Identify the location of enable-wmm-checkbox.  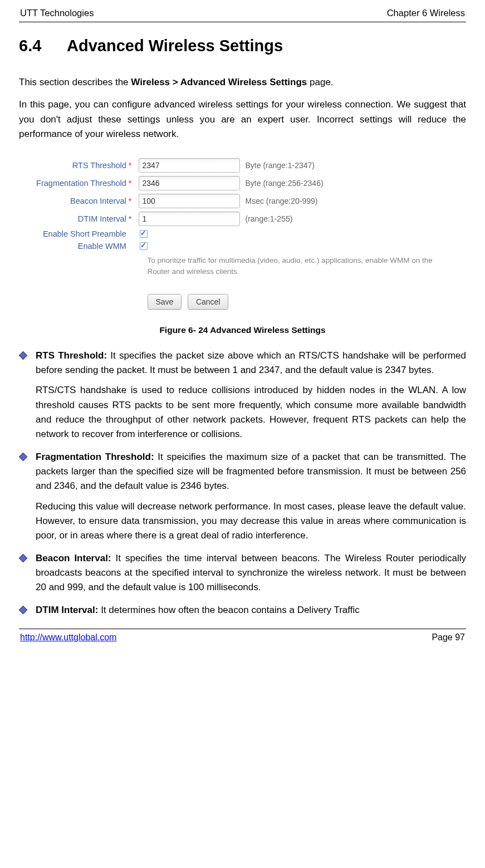
(144, 246).